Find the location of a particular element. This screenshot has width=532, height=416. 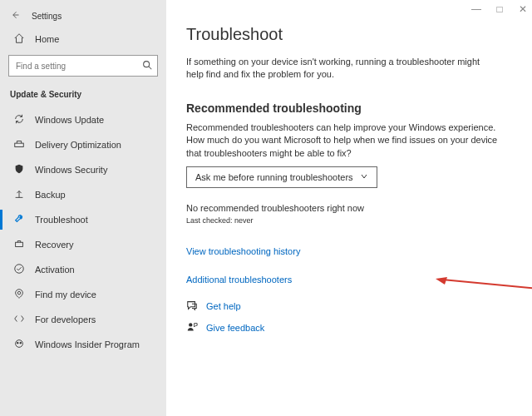

last-checked-text: Last checked: never is located at coordinates (349, 220).